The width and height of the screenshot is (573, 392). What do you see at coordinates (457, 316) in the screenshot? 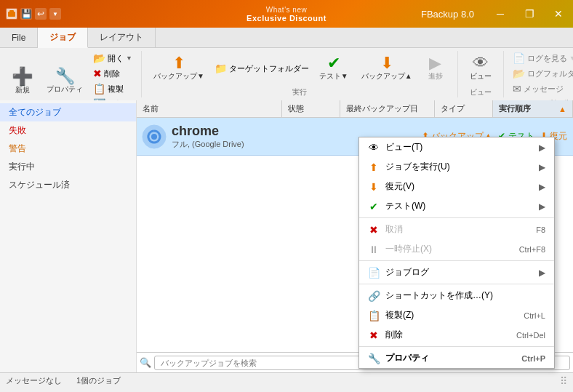
I see `ctx-copy2: 📋 複製(Z) Ctrl+L` at bounding box center [457, 316].